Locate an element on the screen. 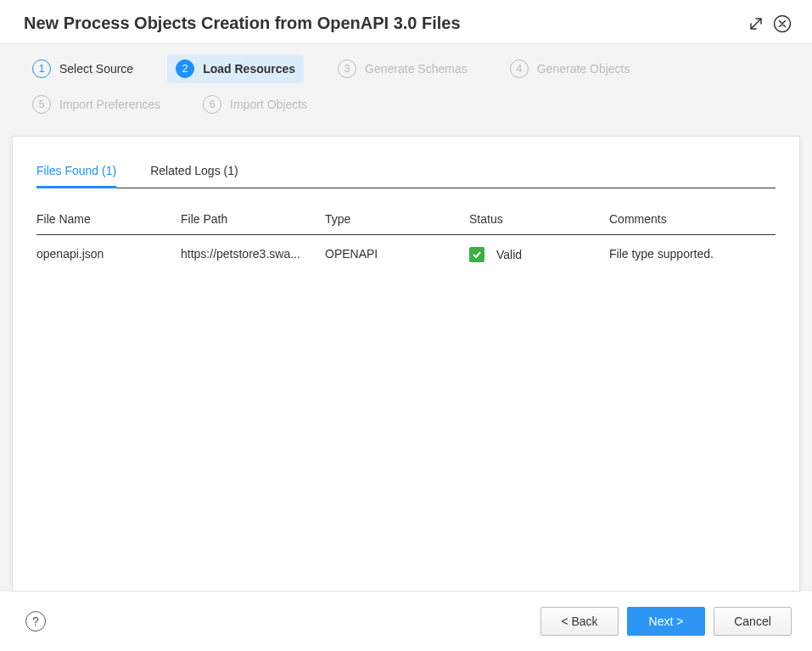  step-import-preferences: 5 Import Preferences is located at coordinates (97, 104).